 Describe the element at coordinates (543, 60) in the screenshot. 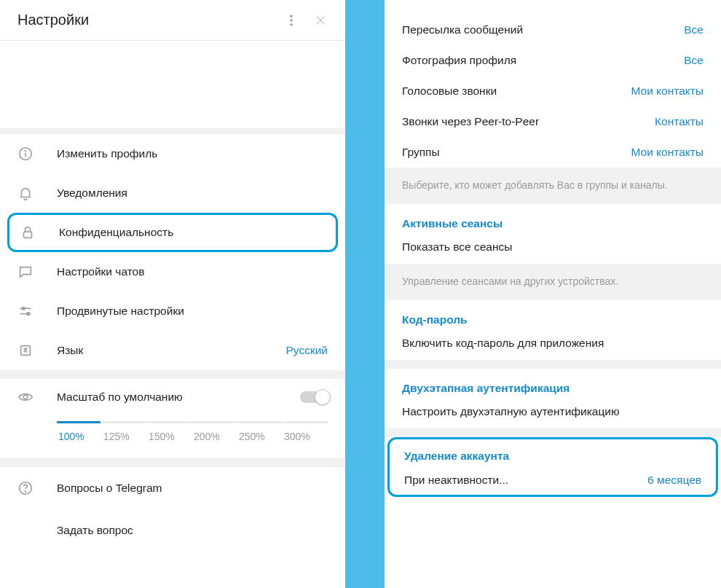

I see `row-label: Фотография профиля` at that location.